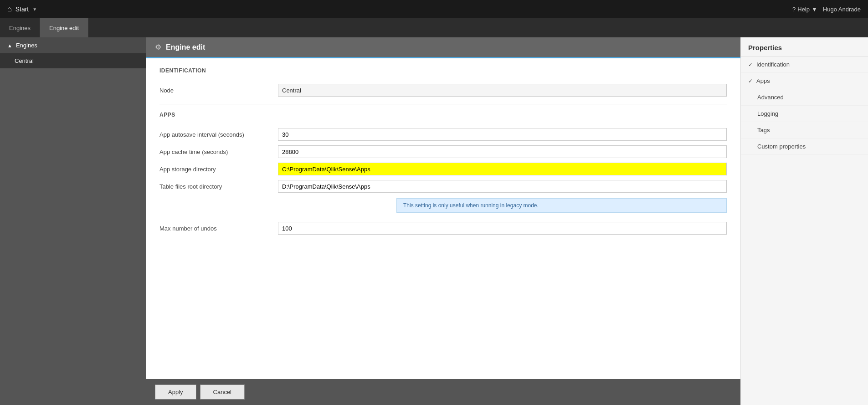 The width and height of the screenshot is (868, 405). Describe the element at coordinates (35, 9) in the screenshot. I see `start-dropdown-icon: ▼` at that location.